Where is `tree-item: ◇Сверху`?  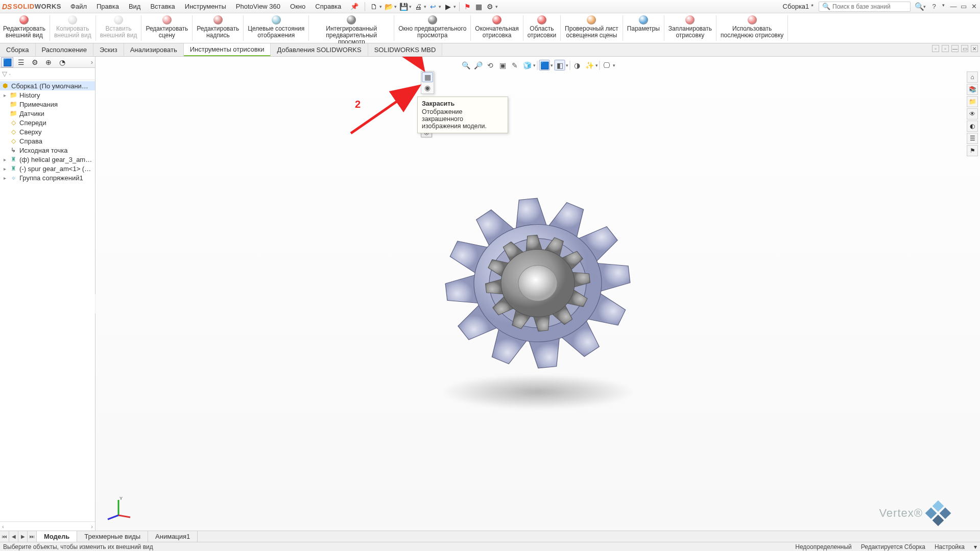 tree-item: ◇Сверху is located at coordinates (47, 132).